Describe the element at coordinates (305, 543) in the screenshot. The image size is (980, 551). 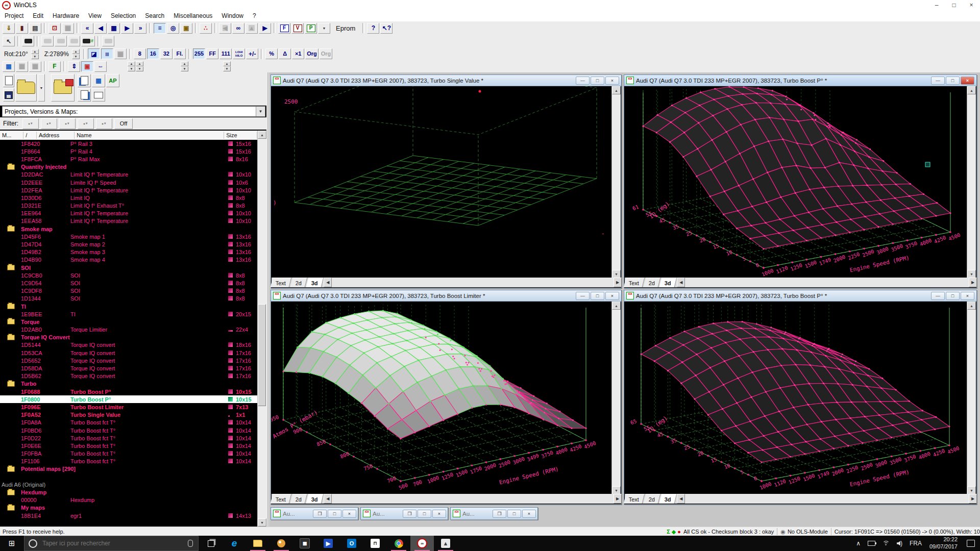
I see `taskbar-app-calculator: ▦` at that location.